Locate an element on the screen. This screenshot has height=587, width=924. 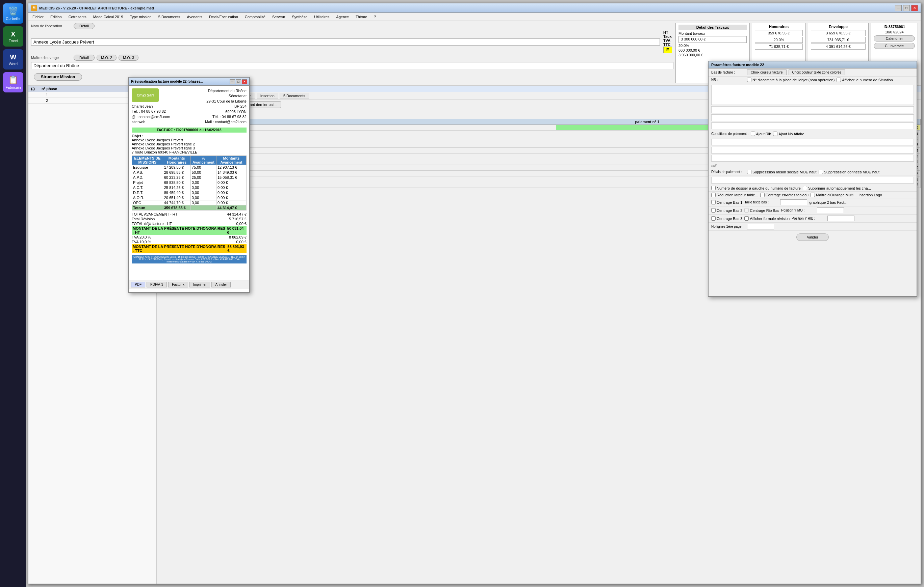
suppr-auto-checkbox is located at coordinates (805, 188).